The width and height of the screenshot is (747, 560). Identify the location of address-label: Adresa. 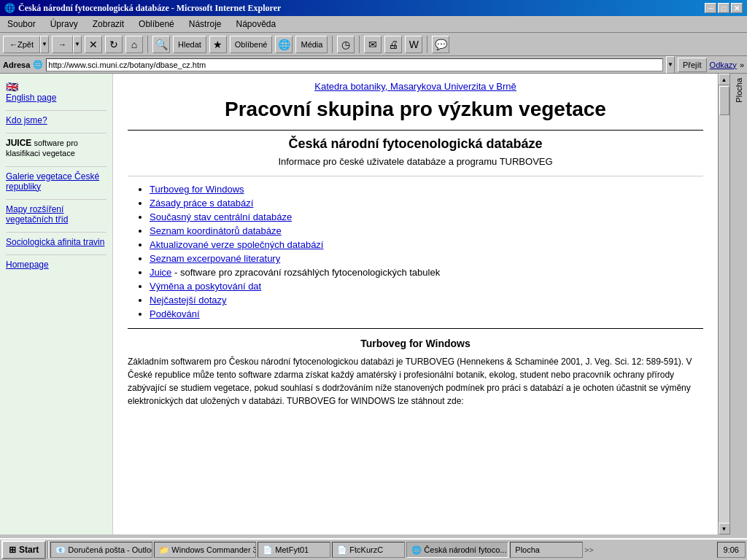
(16, 65).